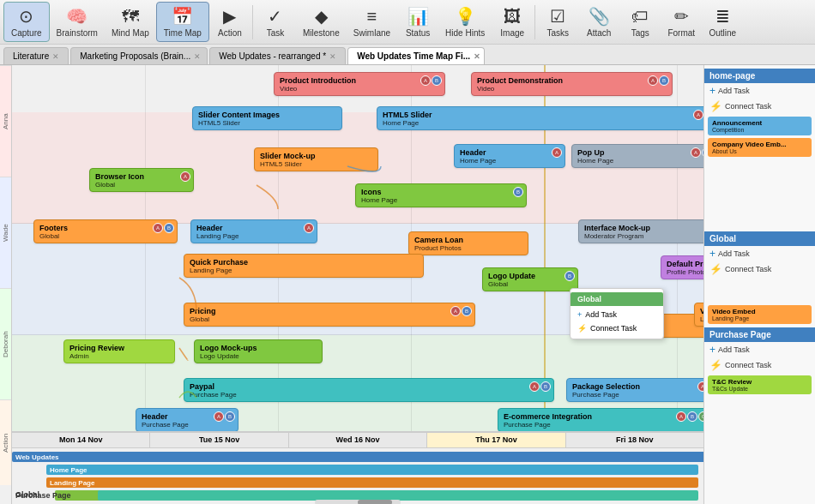  Describe the element at coordinates (359, 89) in the screenshot. I see `task-sub: Video` at that location.